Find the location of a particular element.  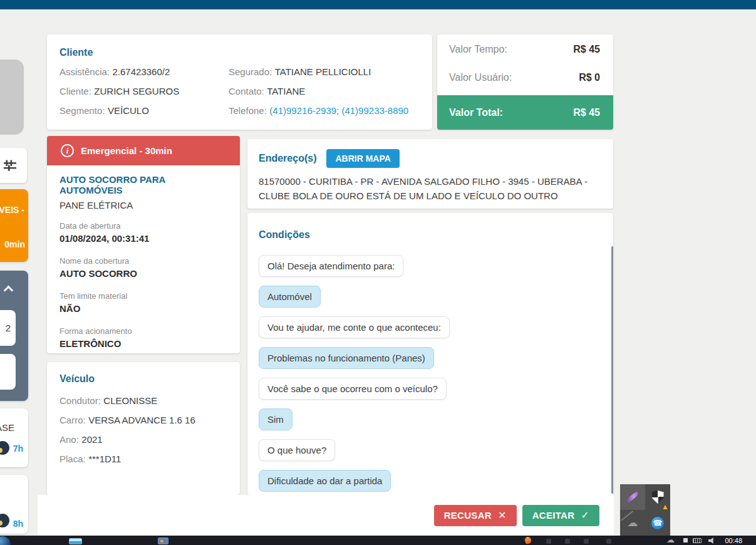

value-total-row: Valor Total: R$ 45 is located at coordinates (525, 113).